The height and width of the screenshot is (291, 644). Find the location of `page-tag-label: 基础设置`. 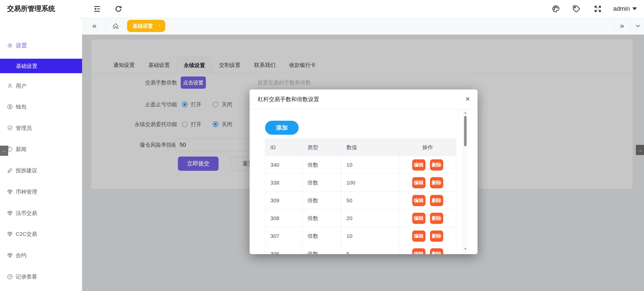

page-tag-label: 基础设置 is located at coordinates (143, 26).